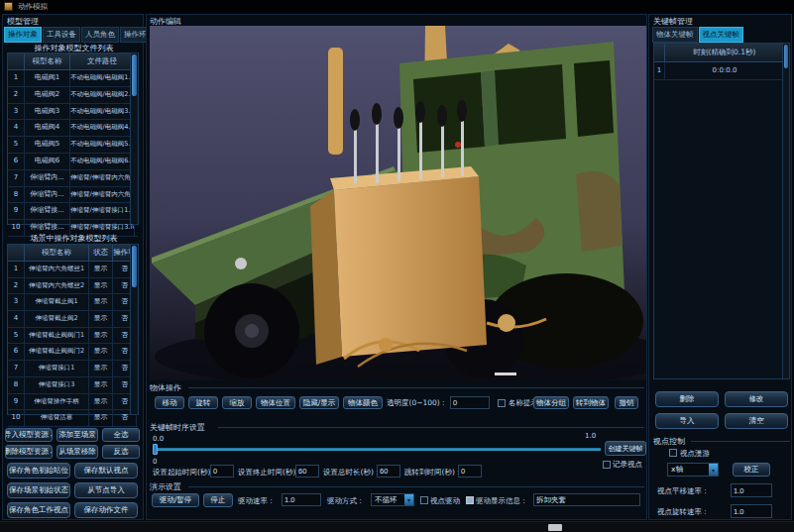 Image resolution: width=794 pixels, height=532 pixels. Describe the element at coordinates (73, 319) in the screenshot. I see `table-row: 4 伸缩臂截止阀2 显示 否` at that location.